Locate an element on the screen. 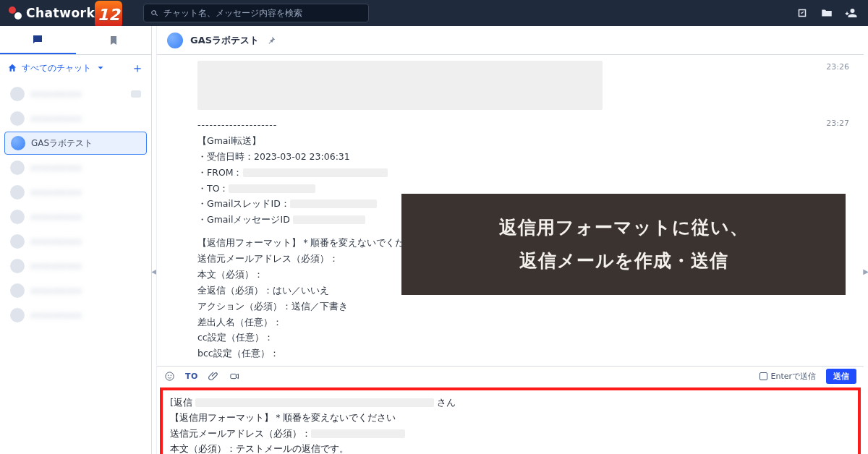 The height and width of the screenshot is (454, 868). room-title: GASラボテスト is located at coordinates (224, 40).